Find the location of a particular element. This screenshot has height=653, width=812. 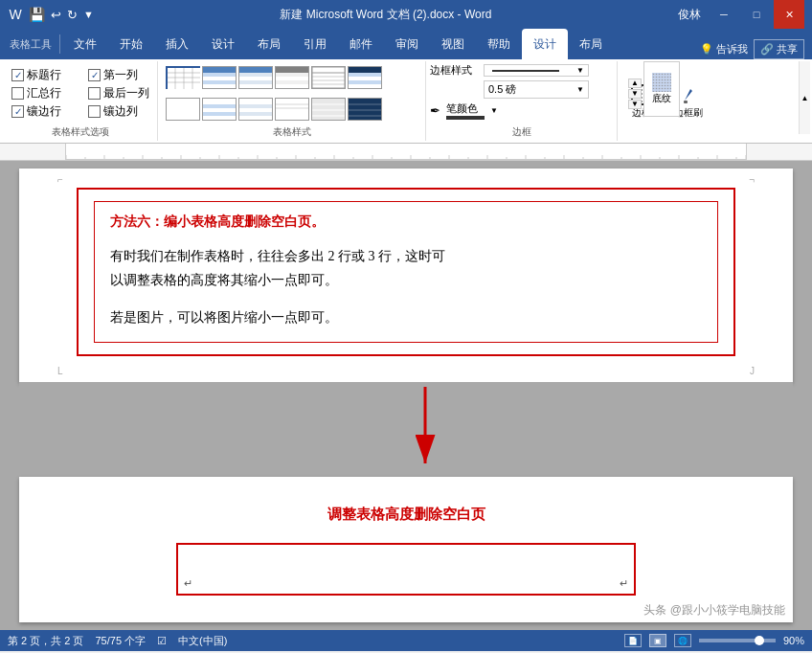

view-web-btn: 🌐 is located at coordinates (683, 641).